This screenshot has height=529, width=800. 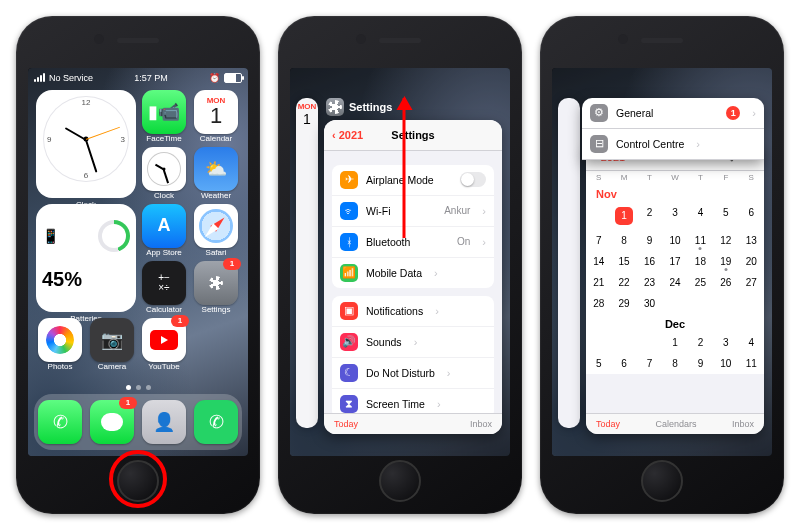 I want to click on calendar-day: 12, so click(x=726, y=240).